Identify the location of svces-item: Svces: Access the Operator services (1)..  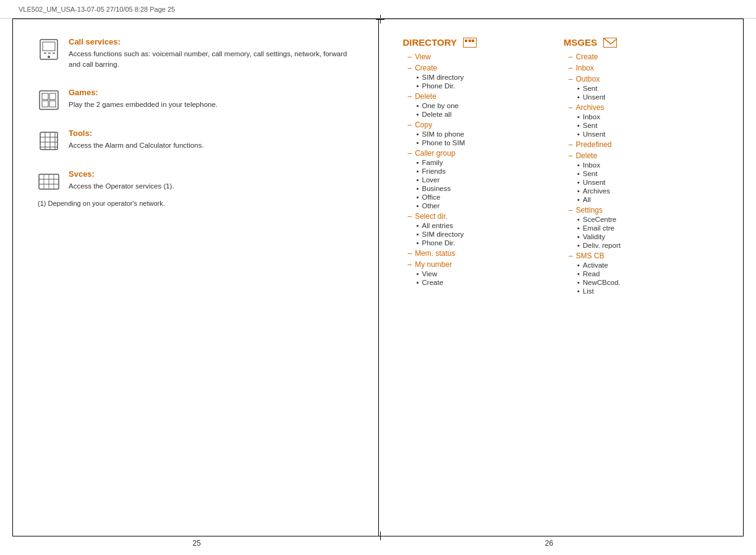
(198, 181).